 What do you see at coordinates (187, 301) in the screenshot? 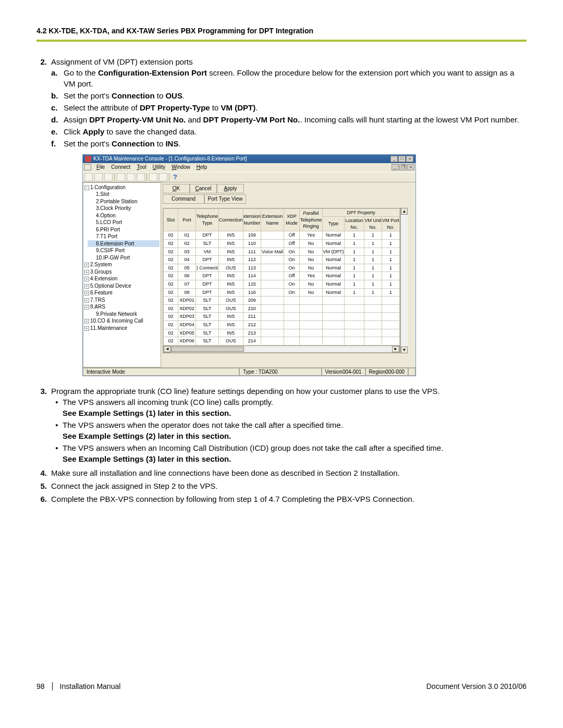
I see `table-cell: XDP01` at bounding box center [187, 301].